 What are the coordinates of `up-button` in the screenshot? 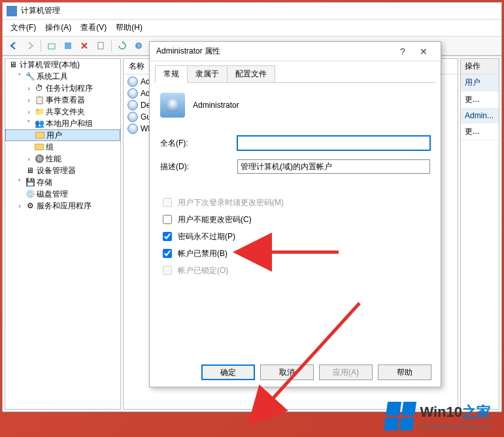 It's located at (52, 46).